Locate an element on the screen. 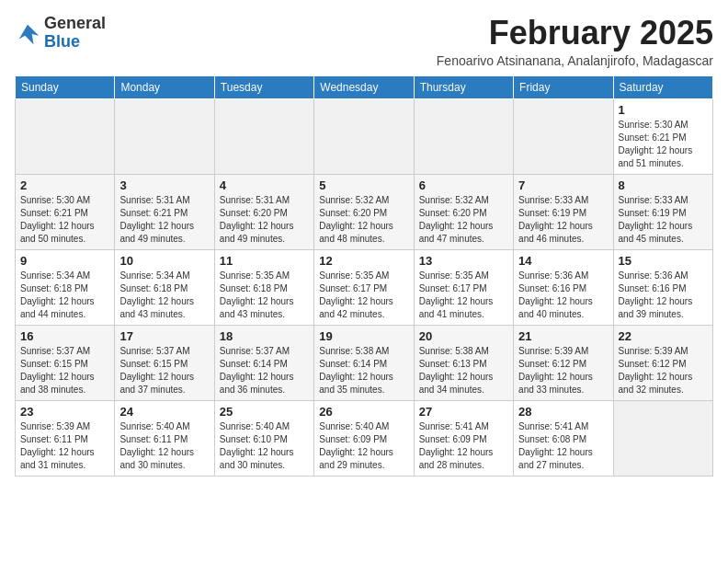 Image resolution: width=728 pixels, height=563 pixels. calendar-cell: 2Sunrise: 5:30 AM Sunset: 6:21 PM Daylig… is located at coordinates (65, 212).